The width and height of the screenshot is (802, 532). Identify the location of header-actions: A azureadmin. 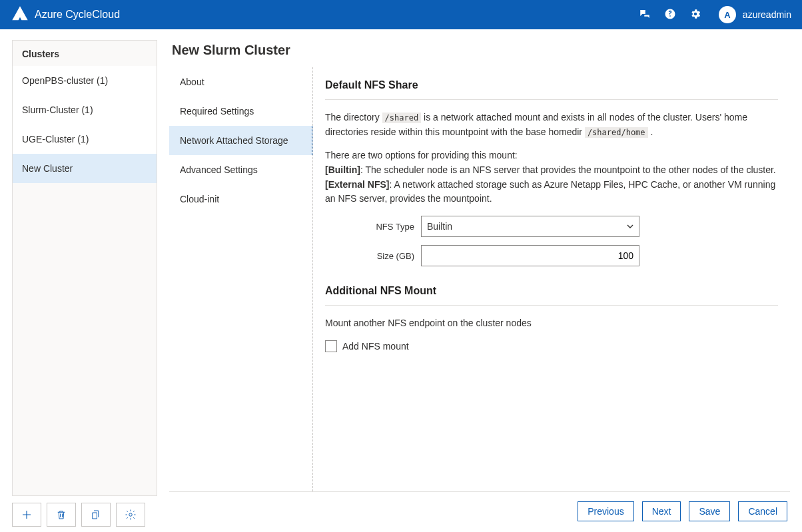
(715, 15).